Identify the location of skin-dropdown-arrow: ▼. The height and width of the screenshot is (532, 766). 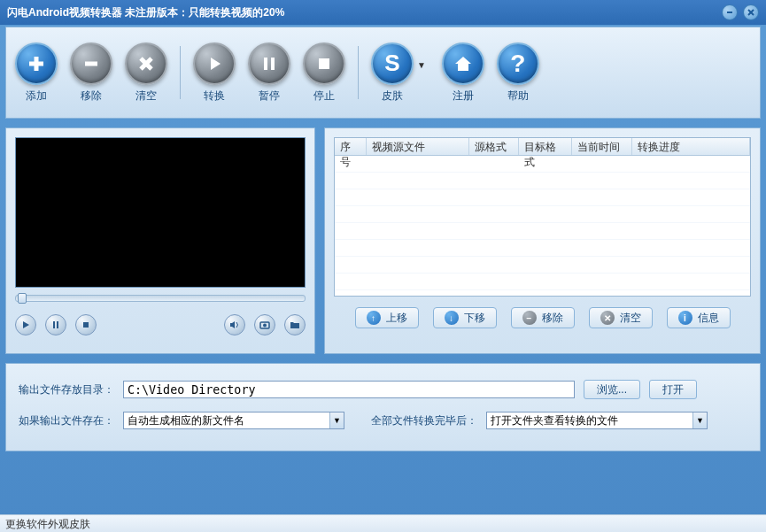
(422, 66).